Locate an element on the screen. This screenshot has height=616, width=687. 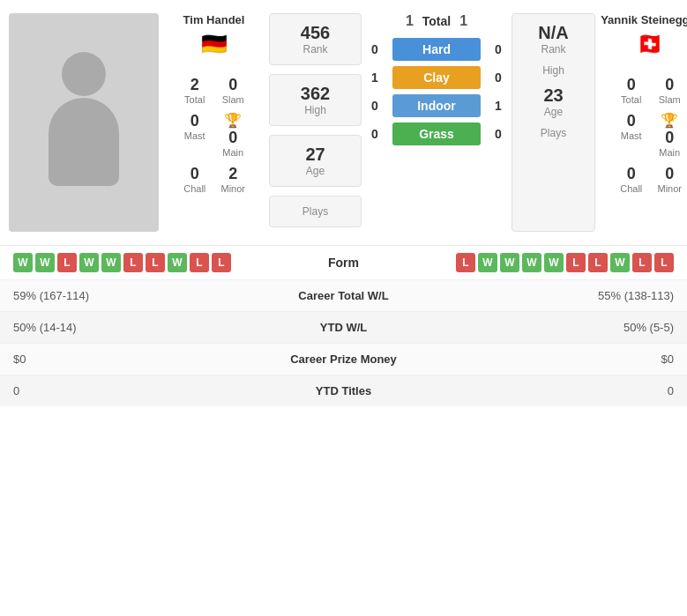
stats-left-2: $0 is located at coordinates (139, 360).